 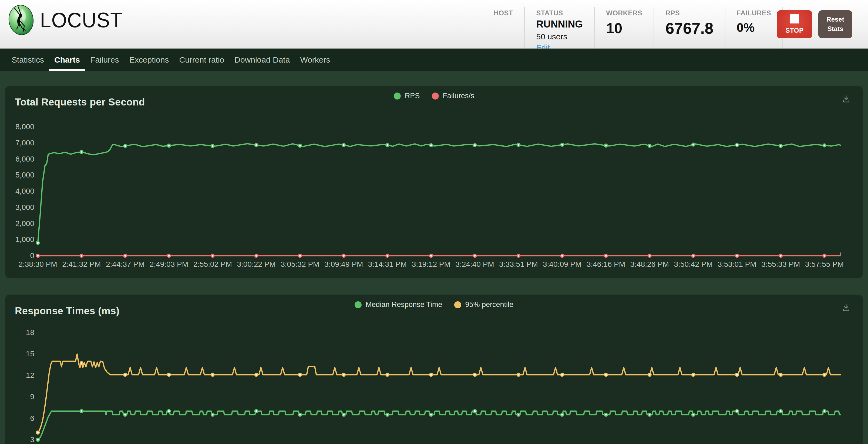 What do you see at coordinates (693, 264) in the screenshot?
I see `x-axis-label: 3:50:42 PM` at bounding box center [693, 264].